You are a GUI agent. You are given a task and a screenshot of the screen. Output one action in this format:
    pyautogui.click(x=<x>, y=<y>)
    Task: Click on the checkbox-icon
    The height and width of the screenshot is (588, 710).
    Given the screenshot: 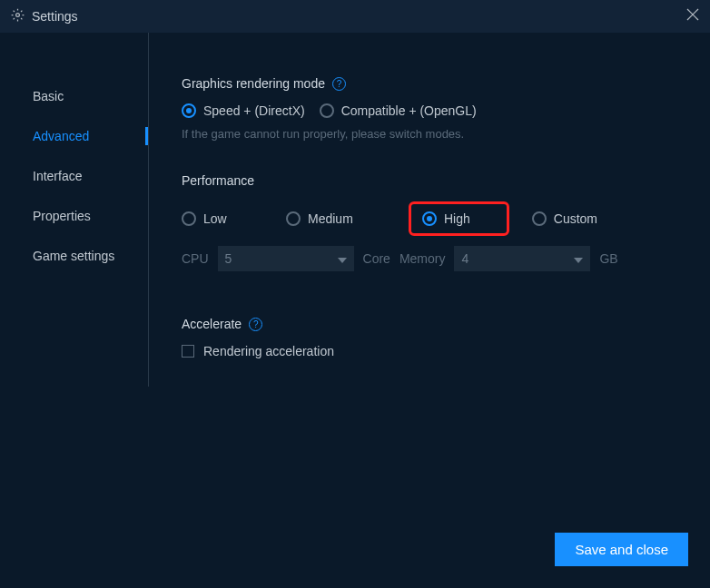 What is the action you would take?
    pyautogui.click(x=188, y=351)
    